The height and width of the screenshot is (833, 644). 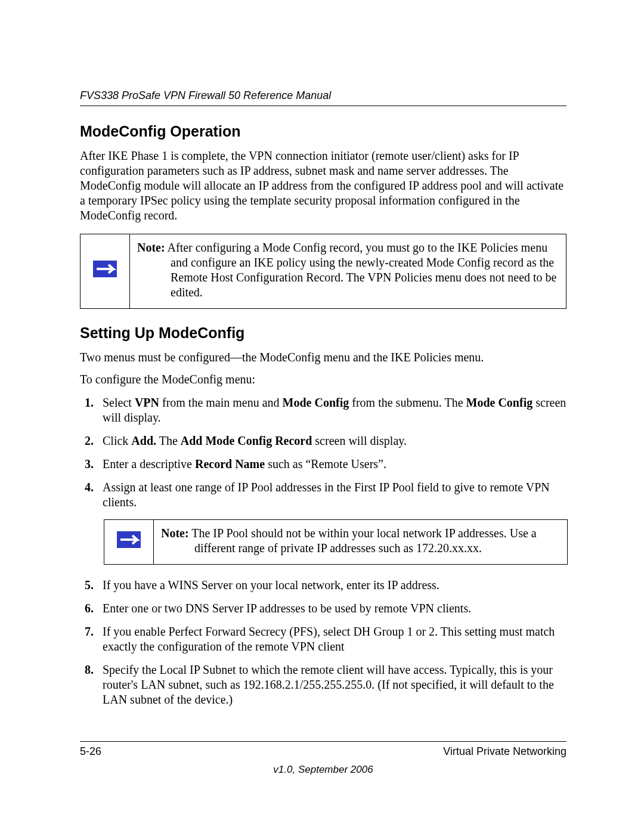 What do you see at coordinates (323, 643) in the screenshot?
I see `steps-list-b: If you have a WINS Server on your local …` at bounding box center [323, 643].